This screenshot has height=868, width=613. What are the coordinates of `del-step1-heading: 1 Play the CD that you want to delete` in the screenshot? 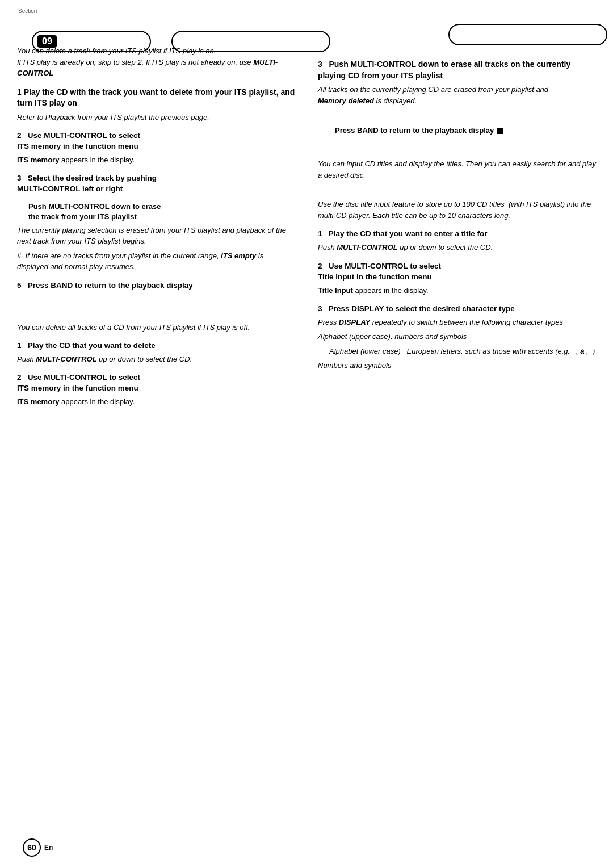 It's located at (156, 346).